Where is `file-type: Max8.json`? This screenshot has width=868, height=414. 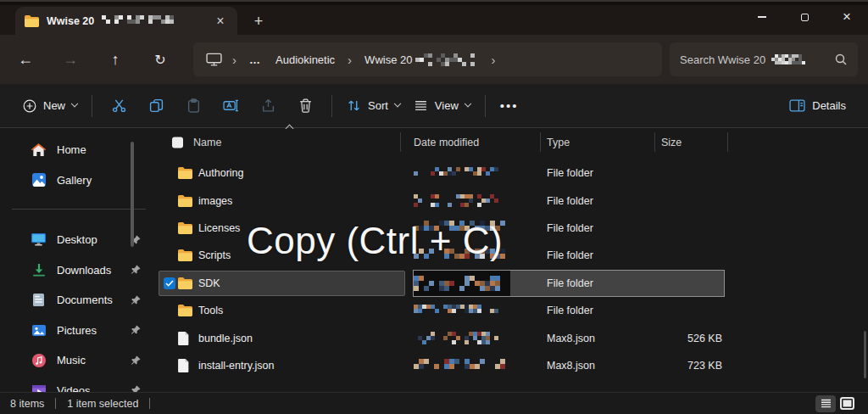
file-type: Max8.json is located at coordinates (604, 366).